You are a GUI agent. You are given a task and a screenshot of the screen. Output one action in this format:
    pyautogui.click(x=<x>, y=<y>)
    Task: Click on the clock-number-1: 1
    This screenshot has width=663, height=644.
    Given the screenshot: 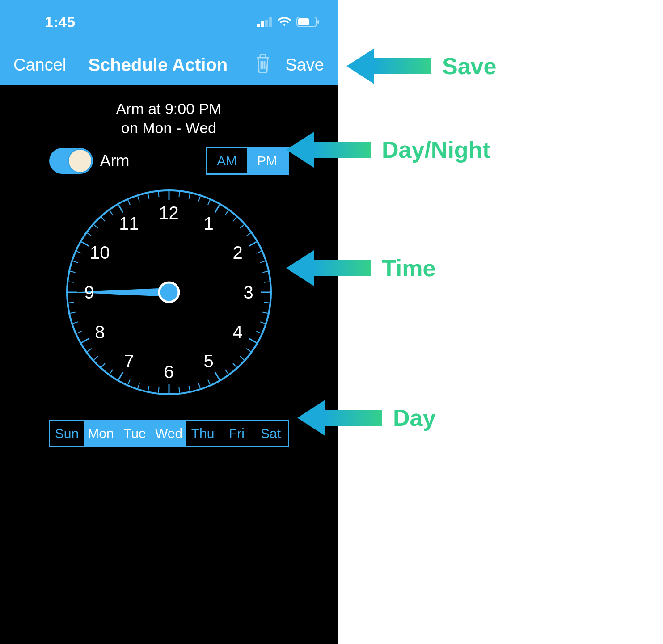 What is the action you would take?
    pyautogui.click(x=208, y=223)
    